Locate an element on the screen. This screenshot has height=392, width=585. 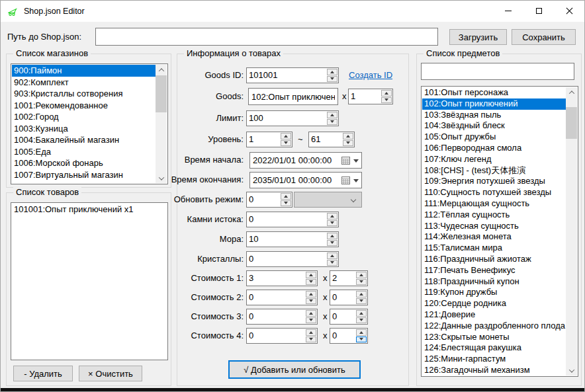
load-button: Загрузить is located at coordinates (478, 37).